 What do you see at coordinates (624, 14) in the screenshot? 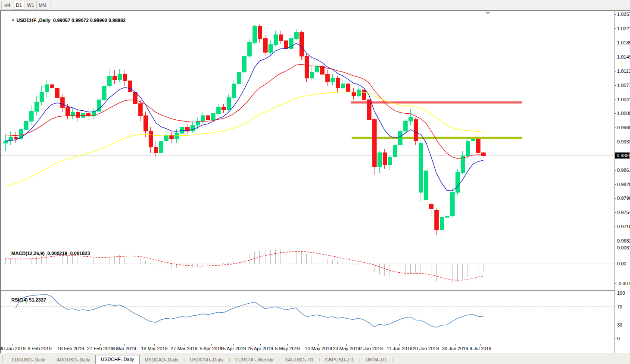
I see `price-axis-label: 1.02570` at bounding box center [624, 14].